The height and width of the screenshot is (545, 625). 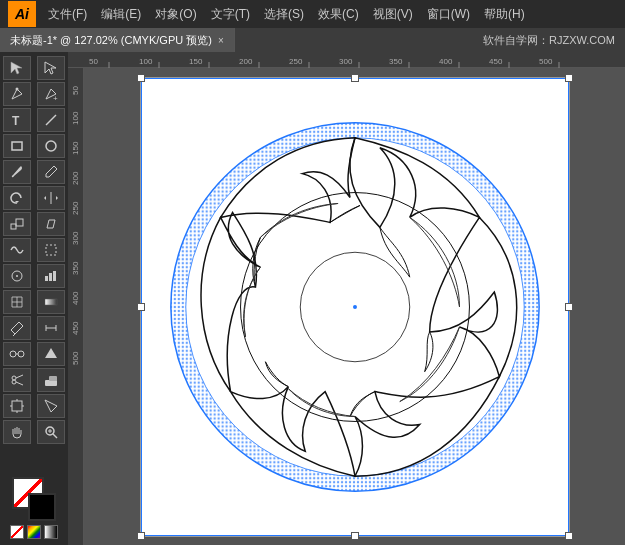 What do you see at coordinates (51, 224) in the screenshot?
I see `shear-tool` at bounding box center [51, 224].